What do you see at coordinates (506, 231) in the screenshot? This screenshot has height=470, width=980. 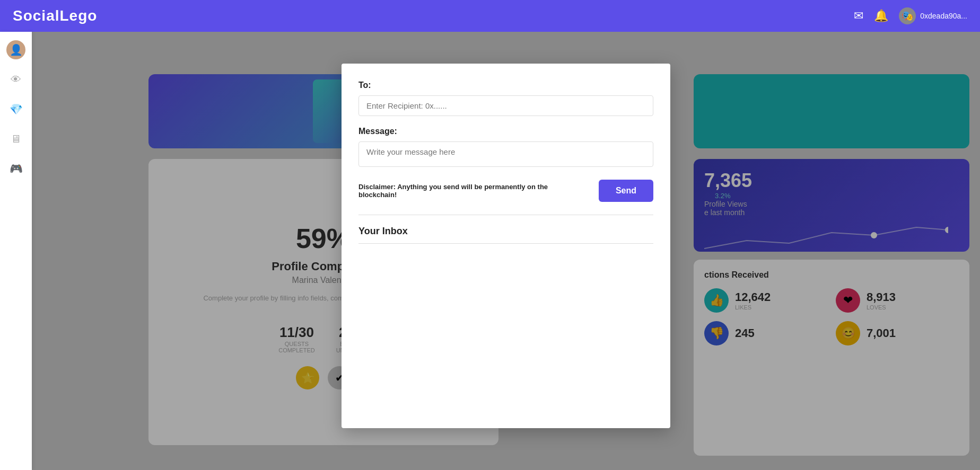 I see `inbox-label: Your Inbox` at bounding box center [506, 231].